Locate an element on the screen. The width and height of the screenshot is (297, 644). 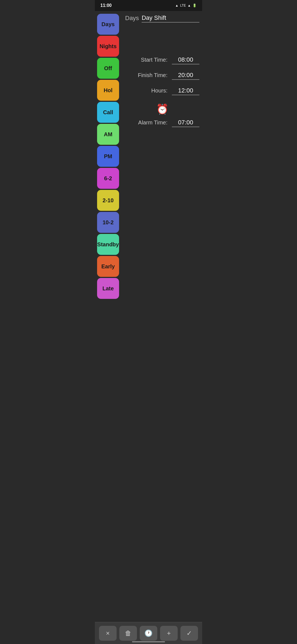
lte-label: LTE is located at coordinates (183, 6).